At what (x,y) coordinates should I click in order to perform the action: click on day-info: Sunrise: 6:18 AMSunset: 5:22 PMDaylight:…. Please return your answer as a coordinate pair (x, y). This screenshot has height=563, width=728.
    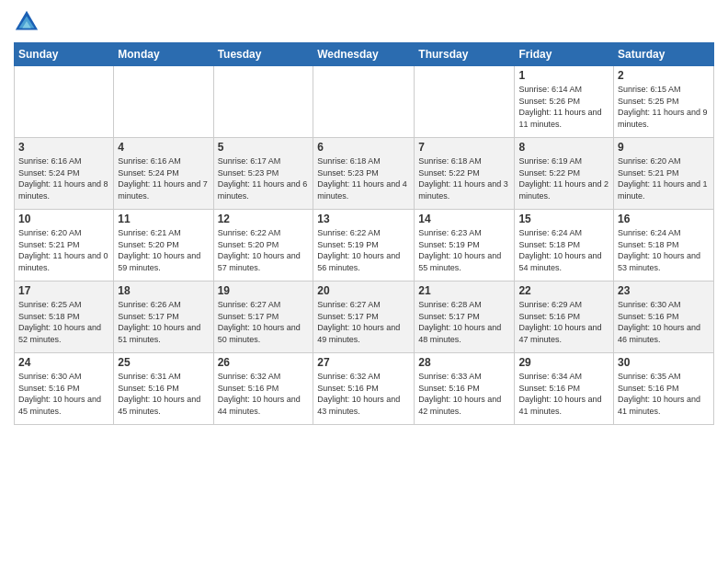
    Looking at the image, I should click on (464, 178).